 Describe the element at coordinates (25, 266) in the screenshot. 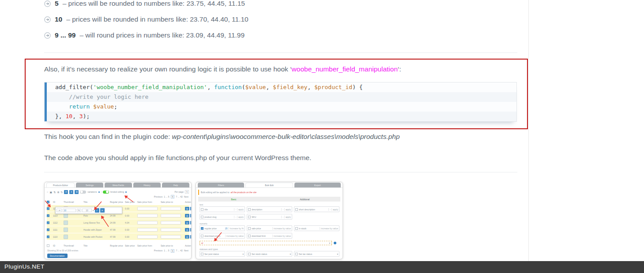

I see `footer-brand-link: PluginUs.NET` at that location.